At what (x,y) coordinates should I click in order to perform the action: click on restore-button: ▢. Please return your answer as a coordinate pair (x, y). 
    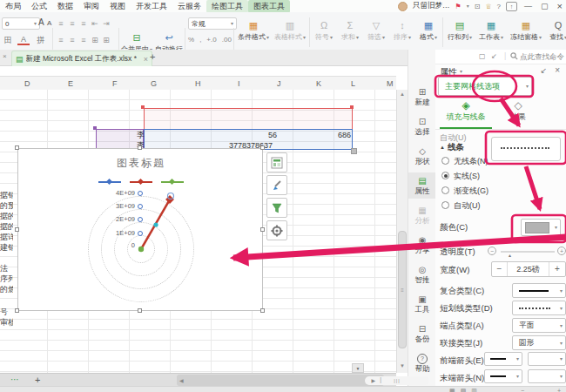
    Looking at the image, I should click on (545, 6).